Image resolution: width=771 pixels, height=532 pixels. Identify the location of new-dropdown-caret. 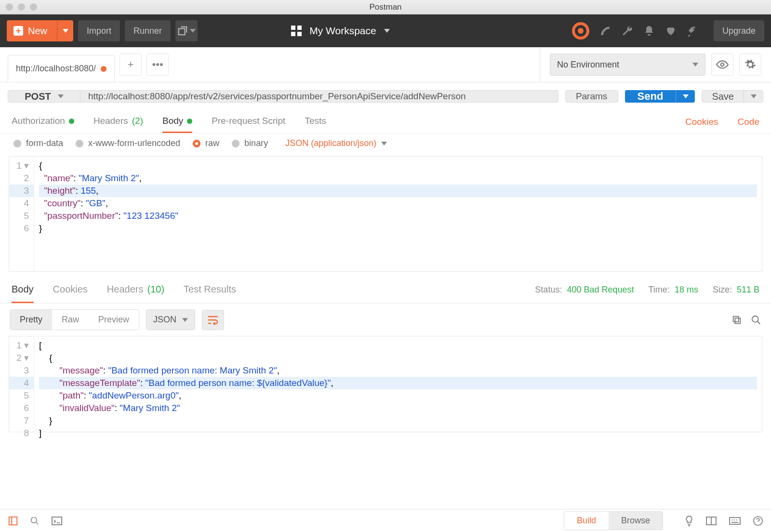
(65, 31).